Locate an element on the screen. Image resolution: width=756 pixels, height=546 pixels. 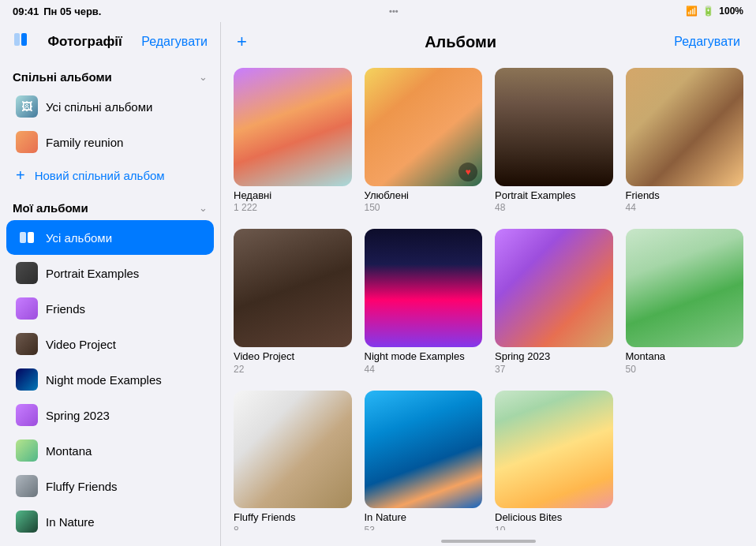
sidebar-edit-button: Редагувати is located at coordinates (174, 42).